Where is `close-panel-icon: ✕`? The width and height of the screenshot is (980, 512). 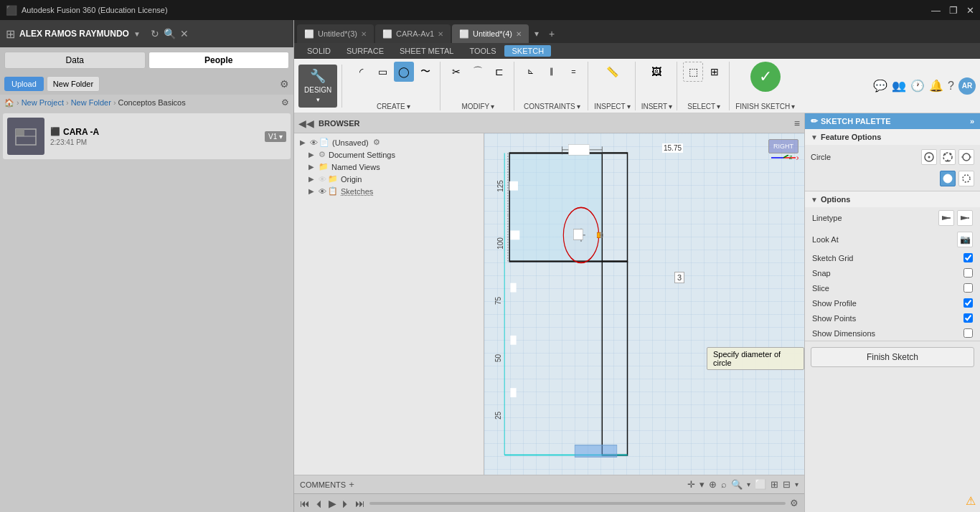
close-panel-icon: ✕ is located at coordinates (184, 34).